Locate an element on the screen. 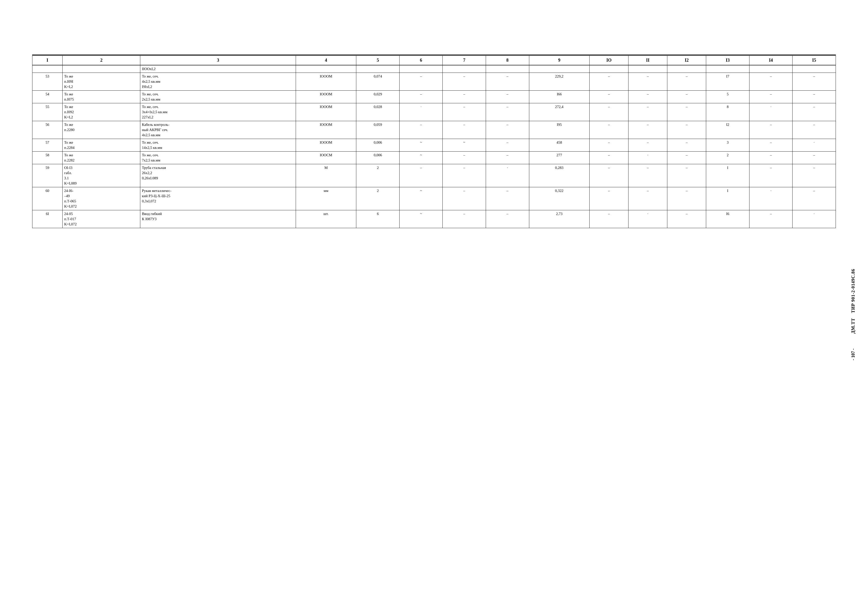 This screenshot has width=868, height=614. cell-6-2: То же, сеч.7x2,5 кв.мм is located at coordinates (218, 158).